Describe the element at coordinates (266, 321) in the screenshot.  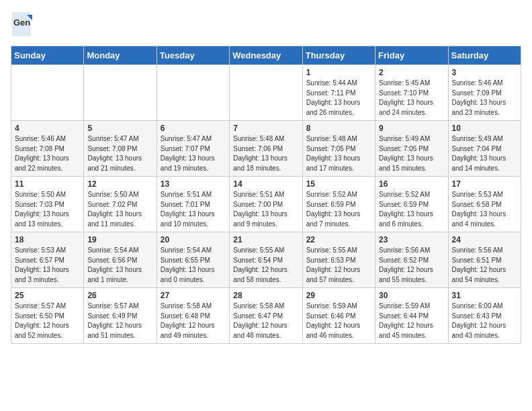
I see `day-info: Sunrise: 5:58 AMSunset: 6:47 PMDaylight:…` at that location.